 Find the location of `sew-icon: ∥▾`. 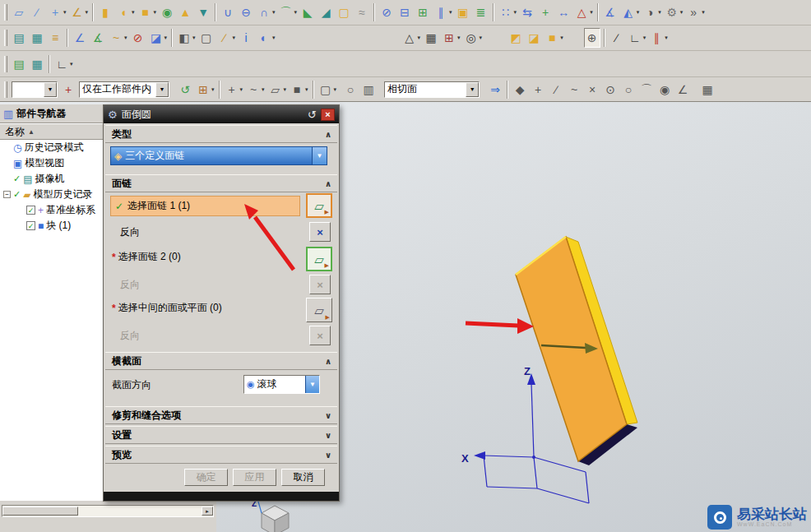

sew-icon: ∥▾ is located at coordinates (443, 12).